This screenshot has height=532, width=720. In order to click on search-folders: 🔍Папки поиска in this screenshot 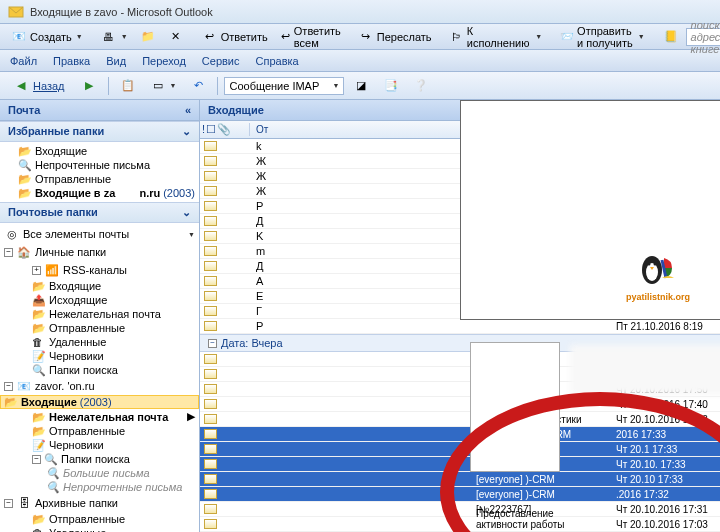, I will do `click(100, 370)`.